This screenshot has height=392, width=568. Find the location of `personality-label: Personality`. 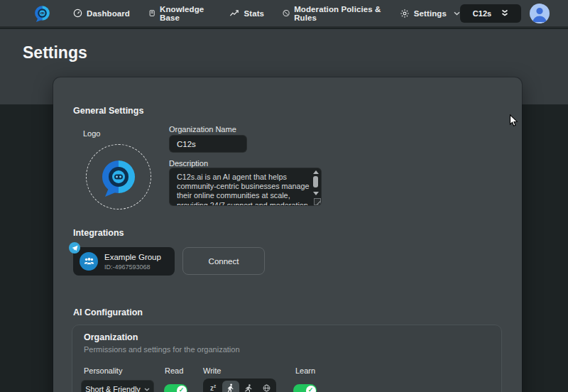

personality-label: Personality is located at coordinates (103, 371).